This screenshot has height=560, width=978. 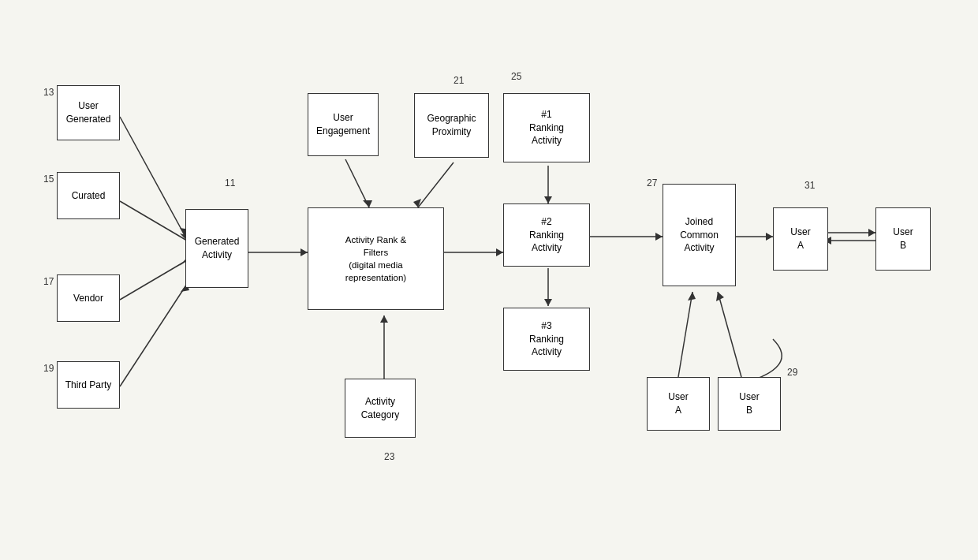 What do you see at coordinates (343, 125) in the screenshot?
I see `box-user-engagement: UserEngagement` at bounding box center [343, 125].